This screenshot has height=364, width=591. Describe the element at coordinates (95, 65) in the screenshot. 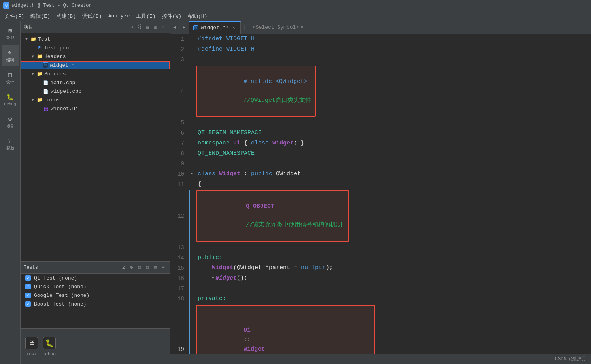

I see `tree-item-widget-h: h widget.h` at that location.